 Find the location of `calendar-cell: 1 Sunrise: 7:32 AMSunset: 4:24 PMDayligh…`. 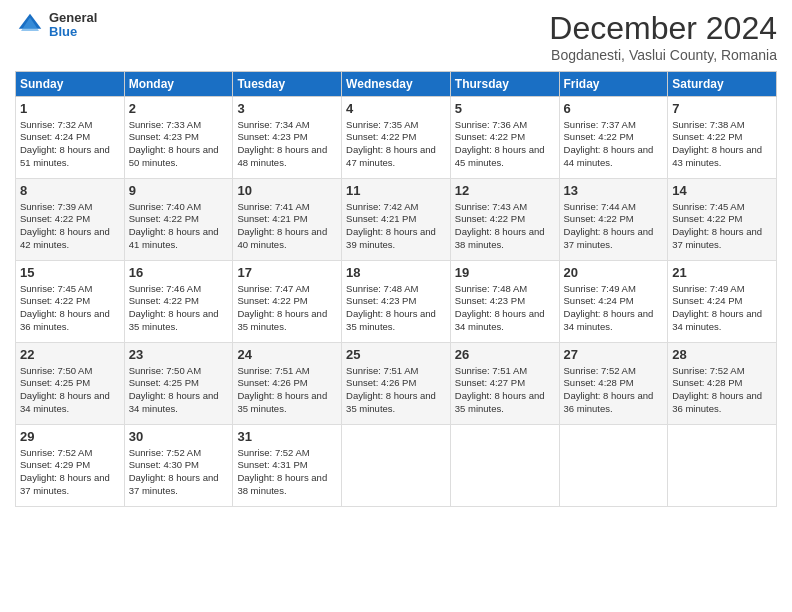

calendar-cell: 1 Sunrise: 7:32 AMSunset: 4:24 PMDayligh… is located at coordinates (70, 138).